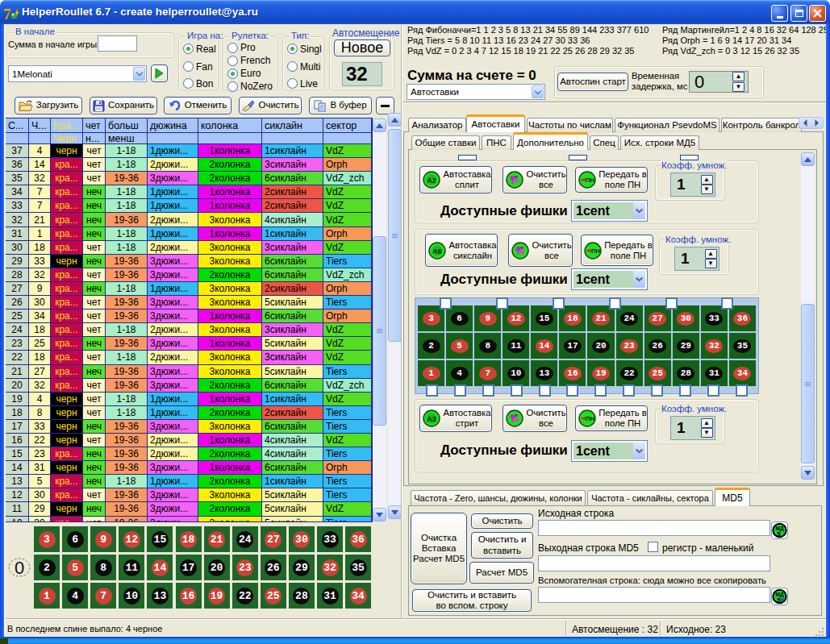 Image resolution: width=830 pixels, height=644 pixels. Describe the element at coordinates (8, 13) in the screenshot. I see `svg-text: 7` at that location.